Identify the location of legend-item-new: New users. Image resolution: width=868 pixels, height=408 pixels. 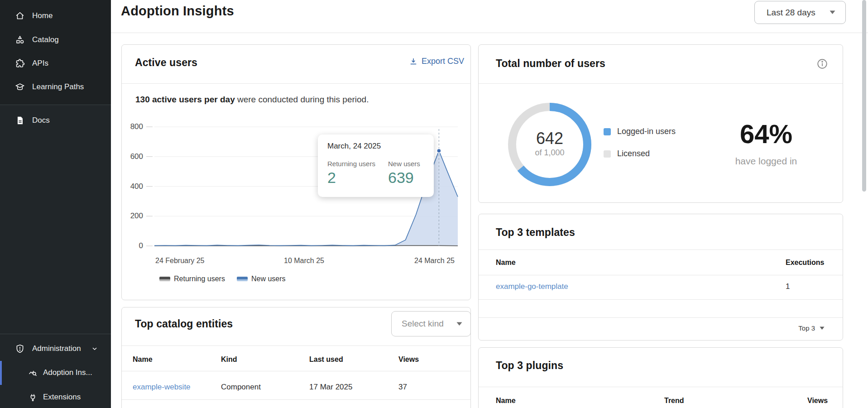
(261, 279).